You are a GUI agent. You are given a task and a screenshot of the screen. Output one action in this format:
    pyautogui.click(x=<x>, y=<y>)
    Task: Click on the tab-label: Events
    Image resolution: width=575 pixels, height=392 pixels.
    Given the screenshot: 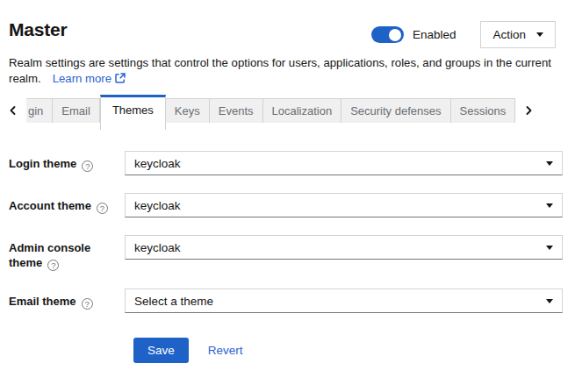 What is the action you would take?
    pyautogui.click(x=236, y=110)
    